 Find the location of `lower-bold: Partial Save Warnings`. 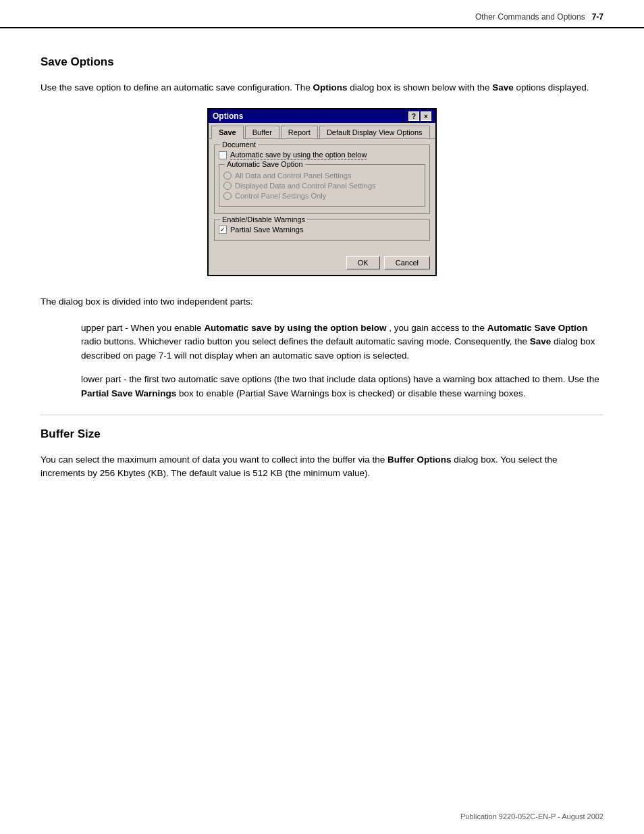

lower-bold: Partial Save Warnings is located at coordinates (128, 393).